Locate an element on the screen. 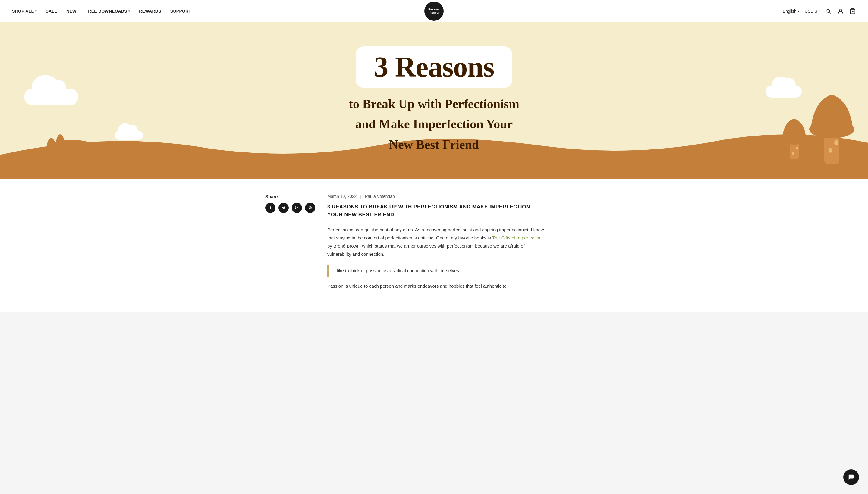 This screenshot has height=494, width=868. logo-circle: PassionPlanner is located at coordinates (434, 11).